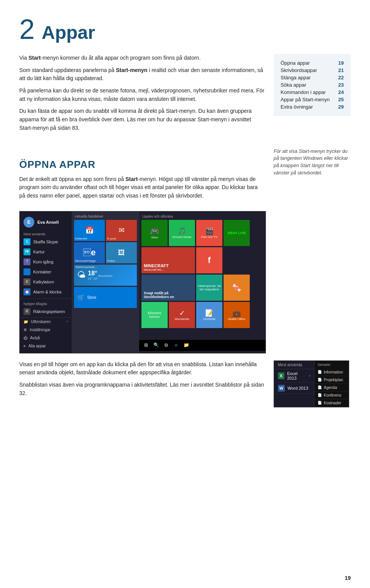 This screenshot has width=370, height=588. What do you see at coordinates (320, 395) in the screenshot?
I see `doc-icon-konferens: 📄` at bounding box center [320, 395].